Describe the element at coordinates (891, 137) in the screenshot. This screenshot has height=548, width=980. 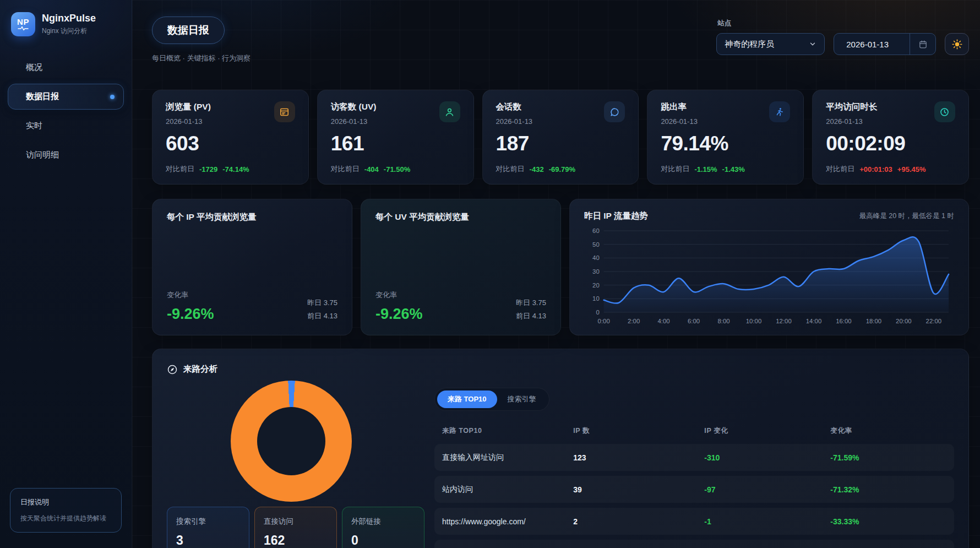
I see `kpi-card-avg-duration: 平均访问时长 2026-01-13 00:02:09 对比前日 +00:01:0…` at that location.